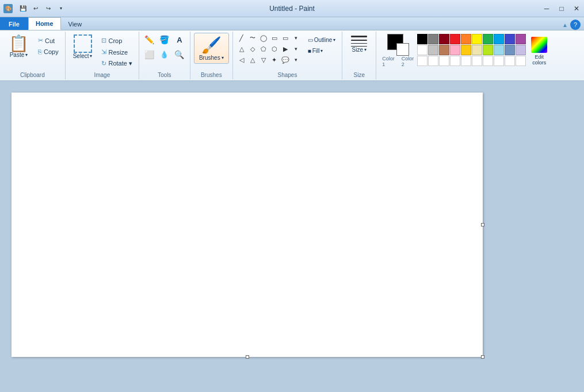 Image resolution: width=584 pixels, height=392 pixels. I want to click on fill-button: 🪣, so click(165, 40).